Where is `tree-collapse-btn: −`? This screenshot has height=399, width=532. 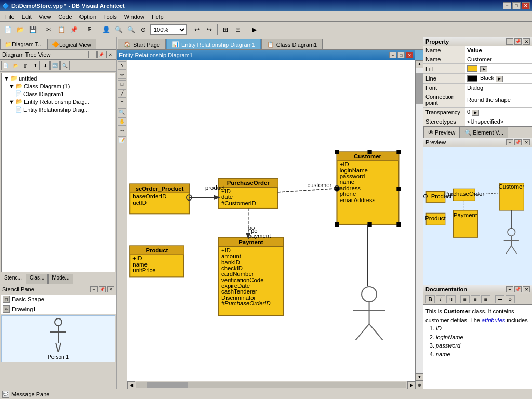
tree-collapse-btn: − is located at coordinates (92, 55).